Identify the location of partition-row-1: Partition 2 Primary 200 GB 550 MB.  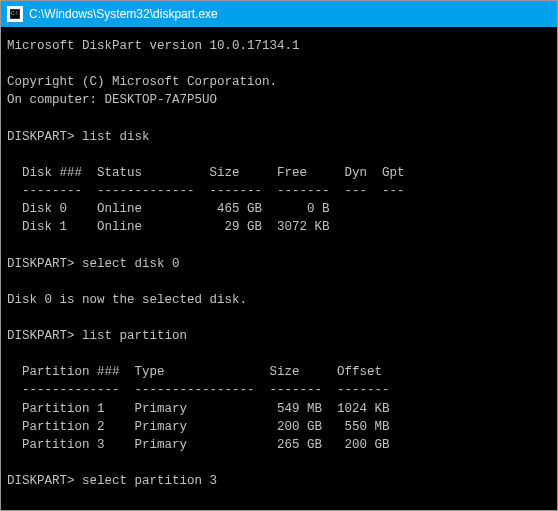
(198, 427).